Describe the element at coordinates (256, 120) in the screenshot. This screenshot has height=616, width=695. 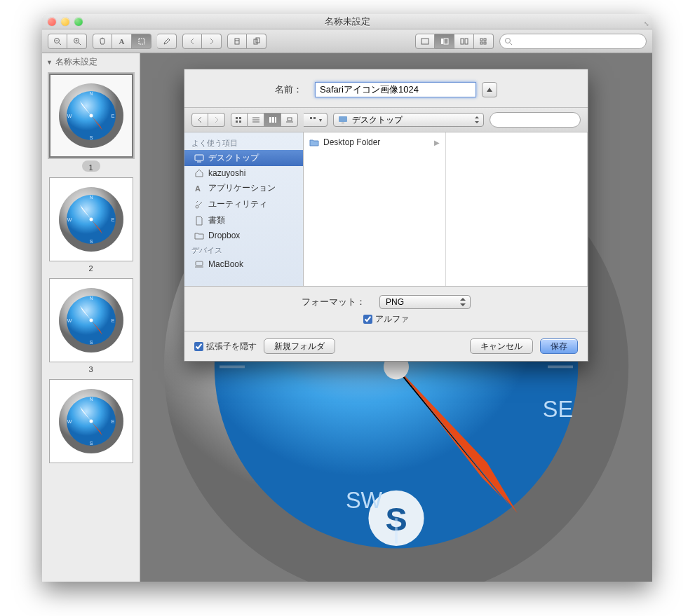
I see `view-list-button` at that location.